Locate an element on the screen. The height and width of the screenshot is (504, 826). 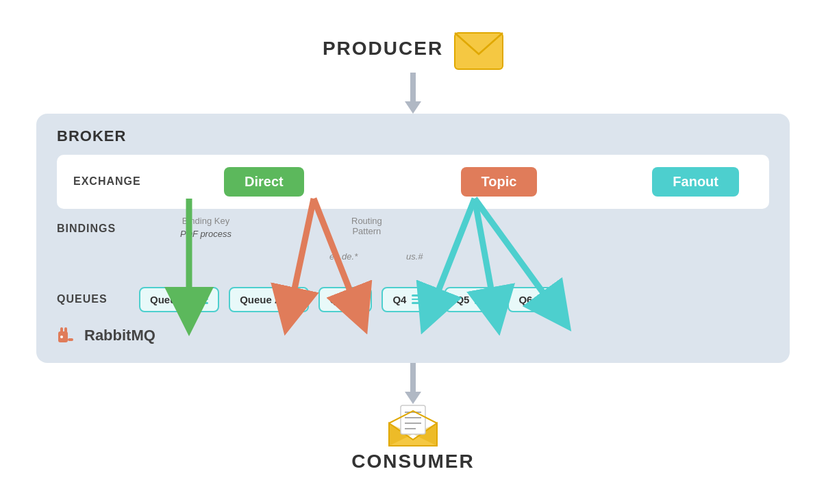
queue-5-button: Q5 is located at coordinates (471, 300).